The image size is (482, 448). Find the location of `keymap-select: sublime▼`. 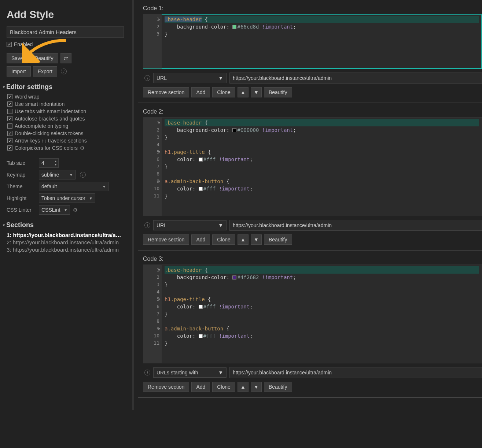

keymap-select: sublime▼ is located at coordinates (57, 175).